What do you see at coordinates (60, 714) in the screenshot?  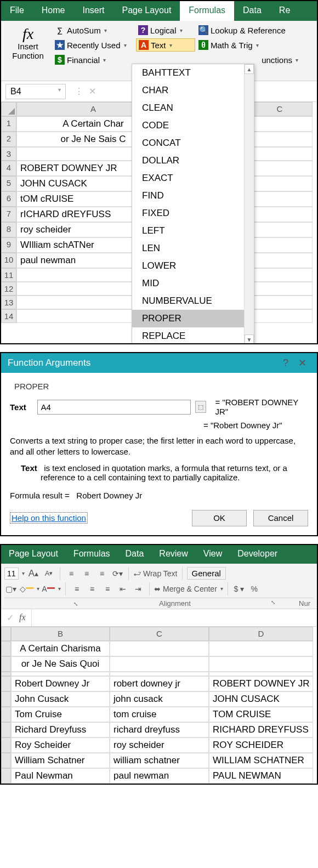 I see `cell: Tom Cruise` at bounding box center [60, 714].